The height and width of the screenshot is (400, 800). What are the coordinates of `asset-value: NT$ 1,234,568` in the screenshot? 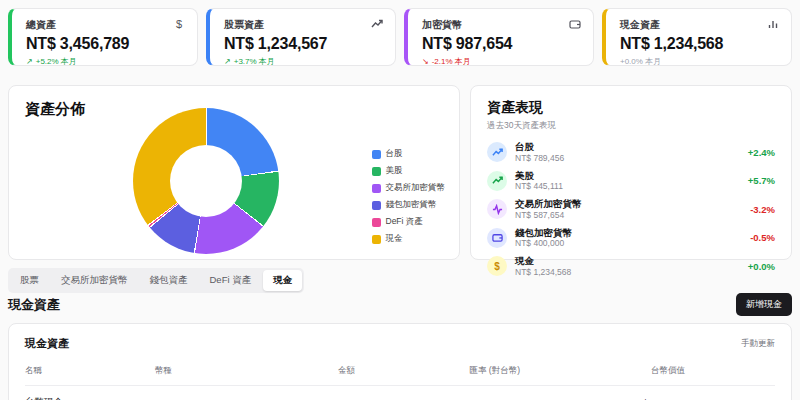 It's located at (628, 272).